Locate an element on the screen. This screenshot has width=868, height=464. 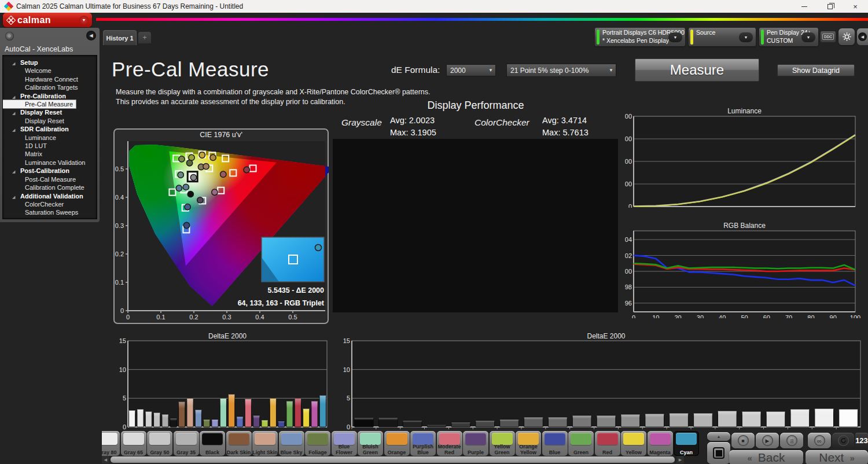
numeric-entry-button: 123 is located at coordinates (862, 441).